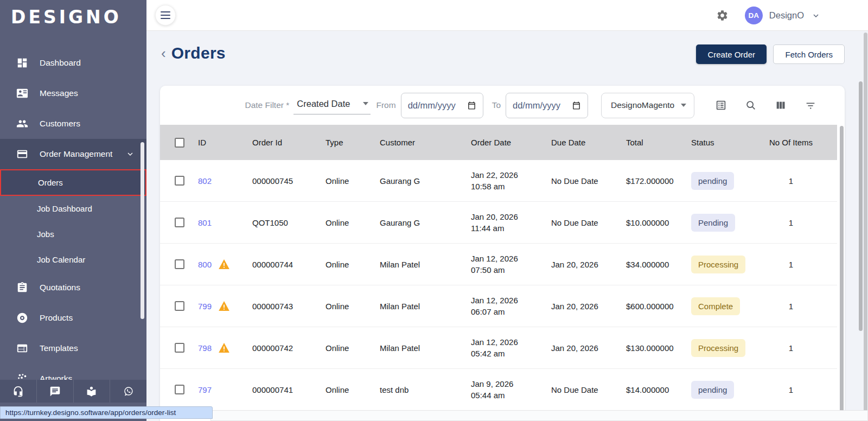  I want to click on topbar: DA DesignO, so click(507, 15).